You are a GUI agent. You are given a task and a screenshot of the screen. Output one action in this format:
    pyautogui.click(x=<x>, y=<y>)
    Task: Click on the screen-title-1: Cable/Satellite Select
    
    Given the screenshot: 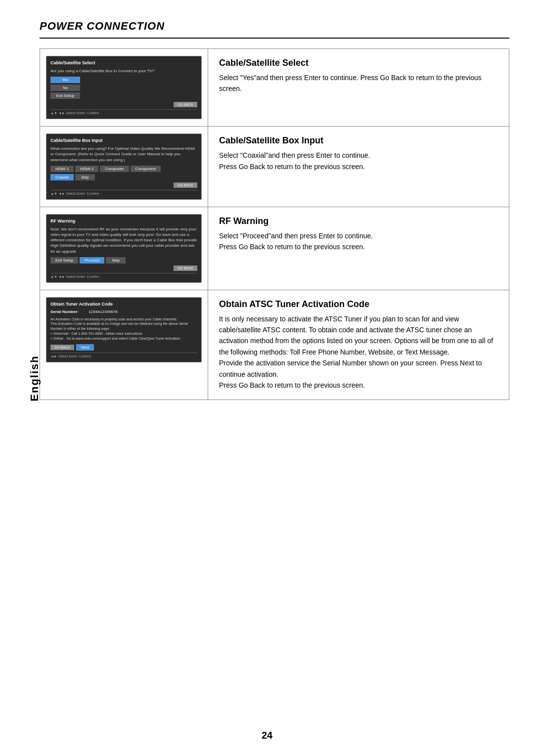 What is the action you would take?
    pyautogui.click(x=124, y=63)
    